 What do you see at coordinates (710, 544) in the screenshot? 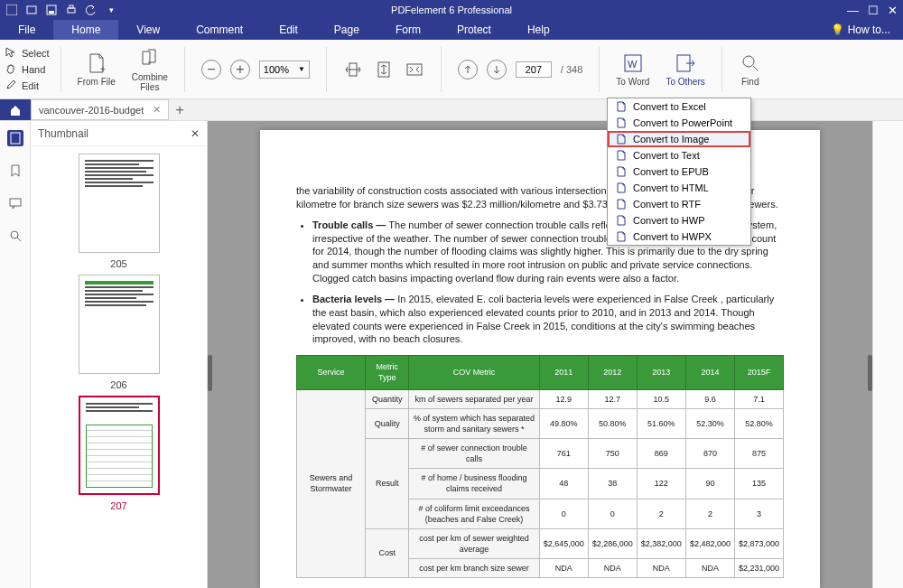
I see `value-cell: $2,482,000` at bounding box center [710, 544].